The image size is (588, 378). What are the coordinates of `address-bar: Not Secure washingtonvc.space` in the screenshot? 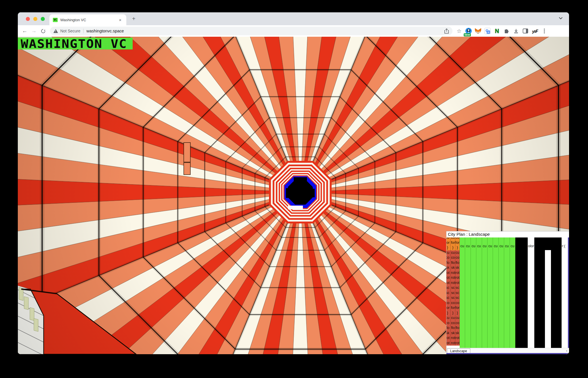 It's located at (251, 31).